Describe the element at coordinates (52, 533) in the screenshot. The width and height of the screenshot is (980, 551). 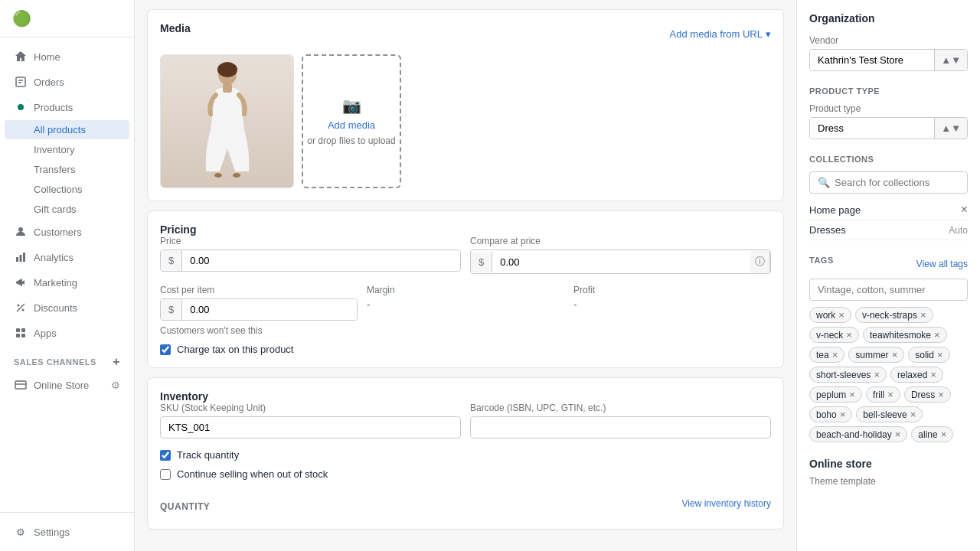
I see `settings-label: Settings` at that location.